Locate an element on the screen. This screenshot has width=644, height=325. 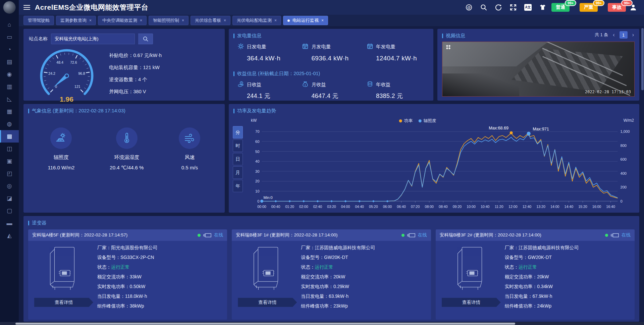
field-label: 状态： is located at coordinates (104, 267).